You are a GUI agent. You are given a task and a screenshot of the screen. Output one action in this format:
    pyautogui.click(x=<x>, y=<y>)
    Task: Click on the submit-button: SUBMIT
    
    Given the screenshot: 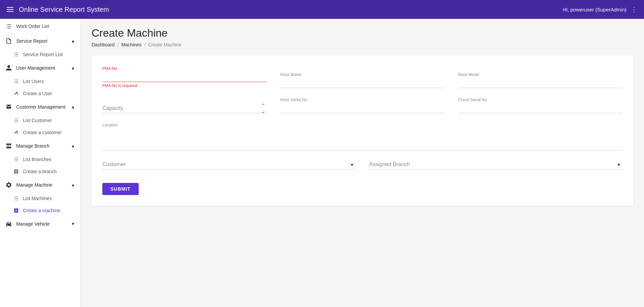 What is the action you would take?
    pyautogui.click(x=121, y=189)
    